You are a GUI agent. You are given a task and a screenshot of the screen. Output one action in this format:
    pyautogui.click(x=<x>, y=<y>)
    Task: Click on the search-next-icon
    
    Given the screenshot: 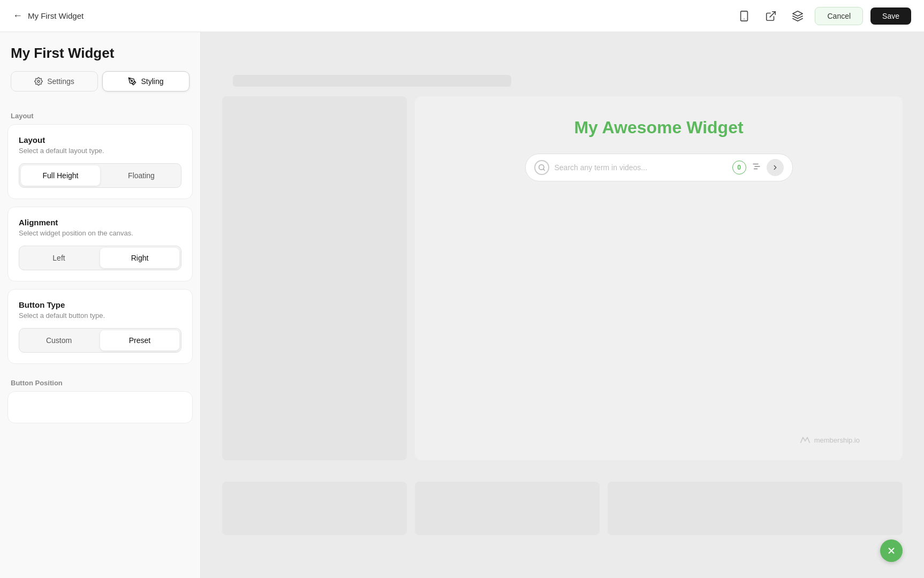 What is the action you would take?
    pyautogui.click(x=775, y=168)
    